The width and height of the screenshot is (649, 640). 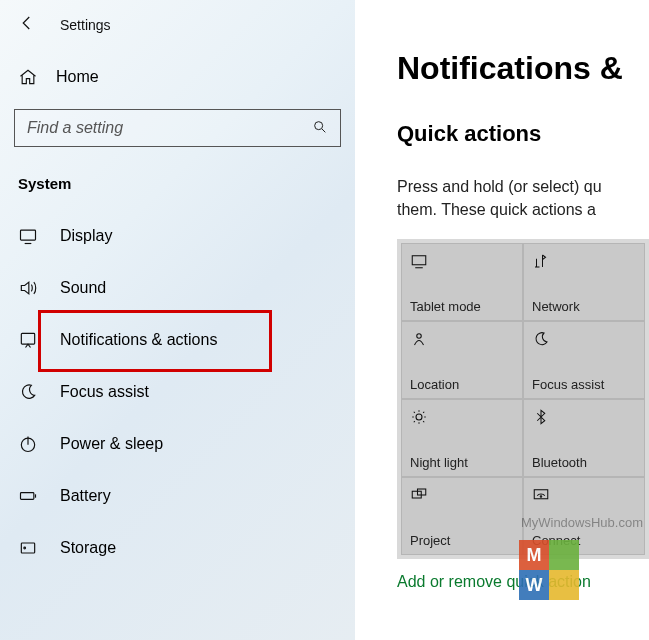 I want to click on night-light-icon, so click(x=462, y=418).